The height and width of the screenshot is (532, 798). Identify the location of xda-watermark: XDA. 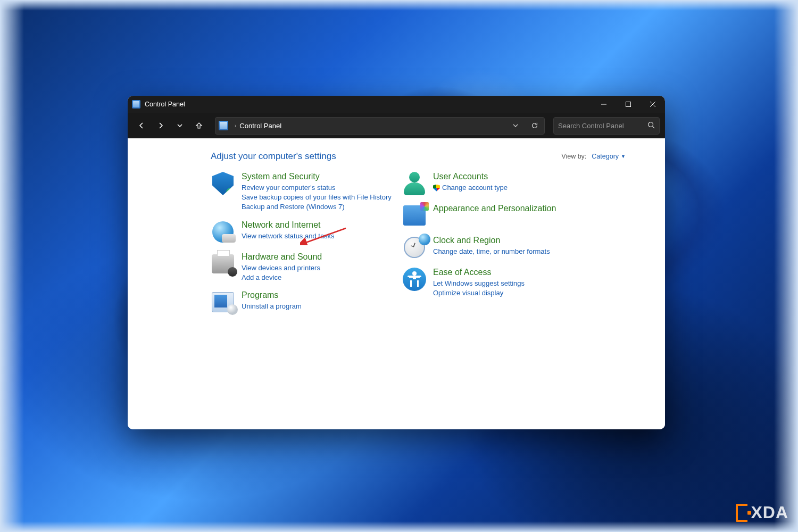
(762, 513).